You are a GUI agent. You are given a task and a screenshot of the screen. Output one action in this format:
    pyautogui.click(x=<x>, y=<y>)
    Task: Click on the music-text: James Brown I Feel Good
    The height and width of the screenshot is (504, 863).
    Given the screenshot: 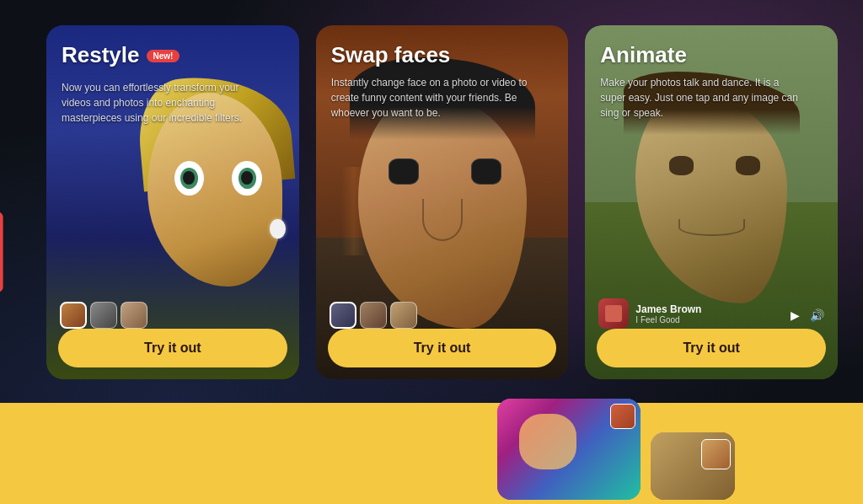 What is the action you would take?
    pyautogui.click(x=668, y=314)
    